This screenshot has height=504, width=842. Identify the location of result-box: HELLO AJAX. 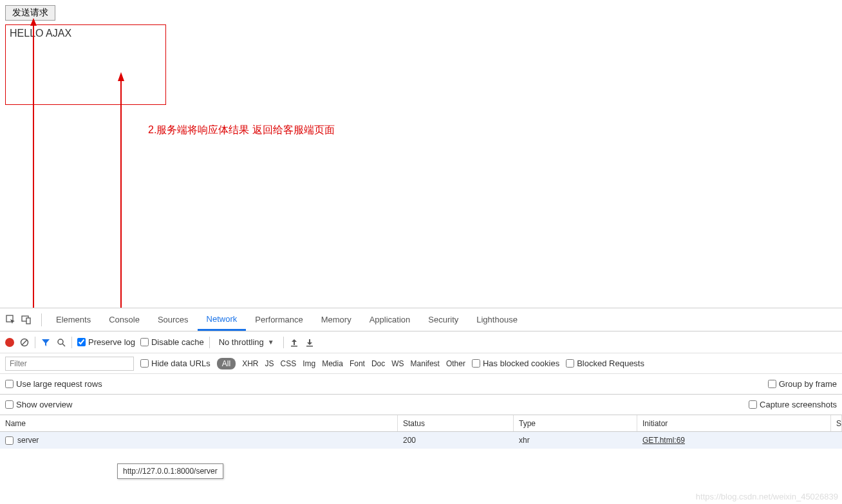
(86, 64).